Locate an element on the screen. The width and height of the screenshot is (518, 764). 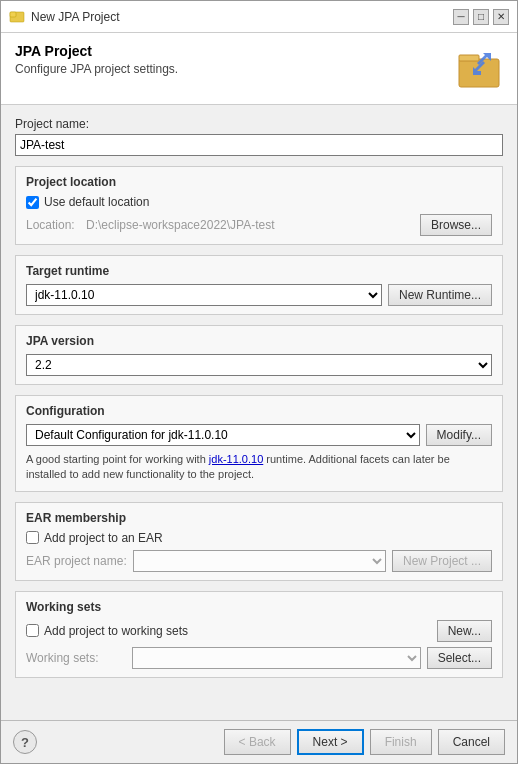
ear-project-name-dropdown is located at coordinates (260, 561).